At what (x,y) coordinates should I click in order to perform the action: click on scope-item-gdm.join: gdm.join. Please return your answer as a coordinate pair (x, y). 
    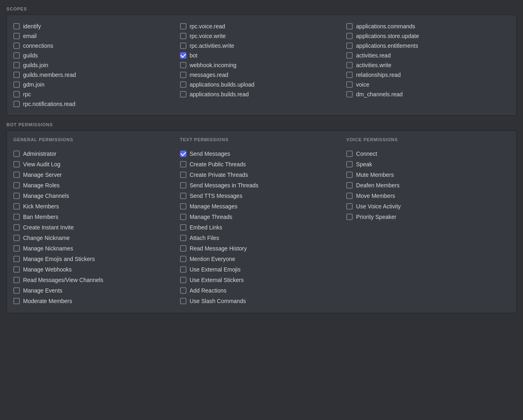
    Looking at the image, I should click on (95, 85).